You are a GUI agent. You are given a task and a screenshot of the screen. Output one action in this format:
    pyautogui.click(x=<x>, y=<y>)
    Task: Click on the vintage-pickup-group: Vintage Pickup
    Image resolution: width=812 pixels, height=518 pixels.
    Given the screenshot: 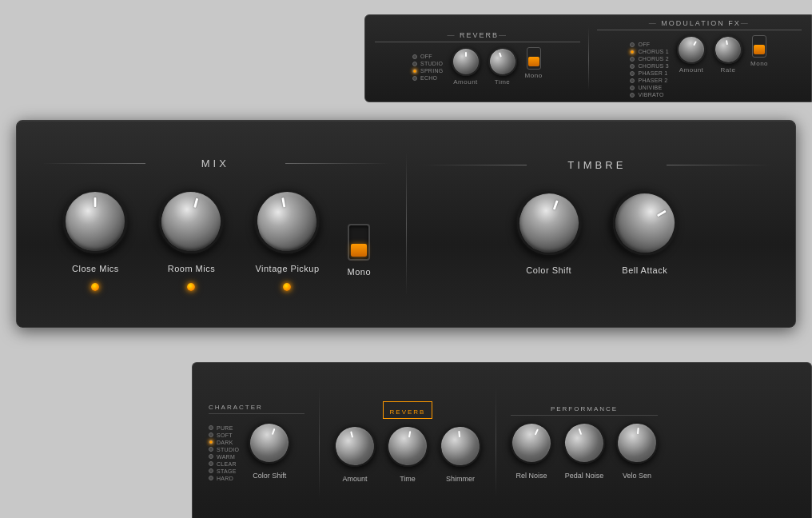 What is the action you would take?
    pyautogui.click(x=287, y=238)
    